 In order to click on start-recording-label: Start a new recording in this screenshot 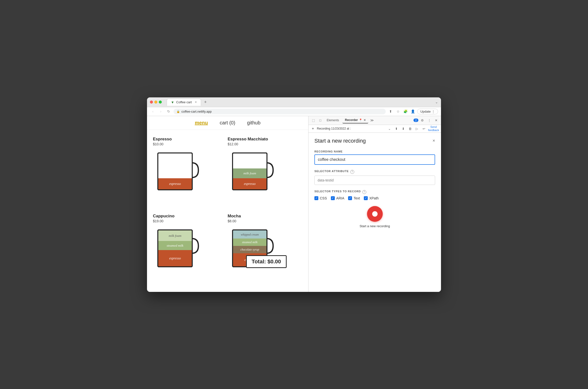, I will do `click(375, 226)`.